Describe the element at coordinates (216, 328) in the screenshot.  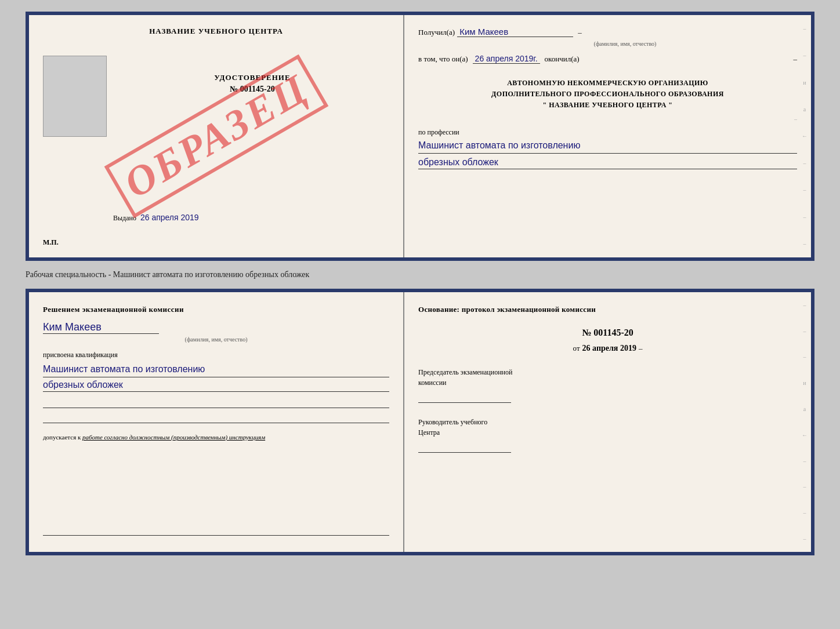
I see `exam-name-row: Ким Макеев` at that location.